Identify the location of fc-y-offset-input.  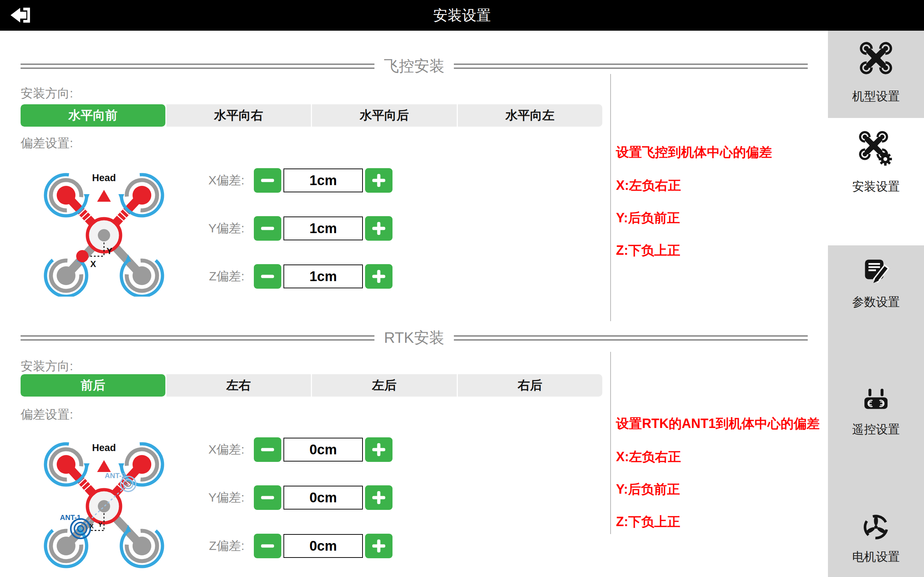
(323, 228).